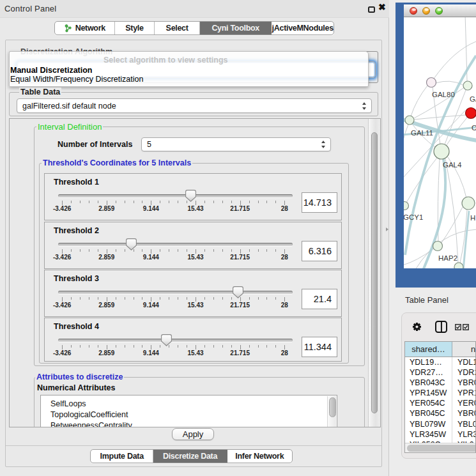 This screenshot has height=476, width=476. I want to click on attribute-list-item: SelfLoops, so click(189, 404).